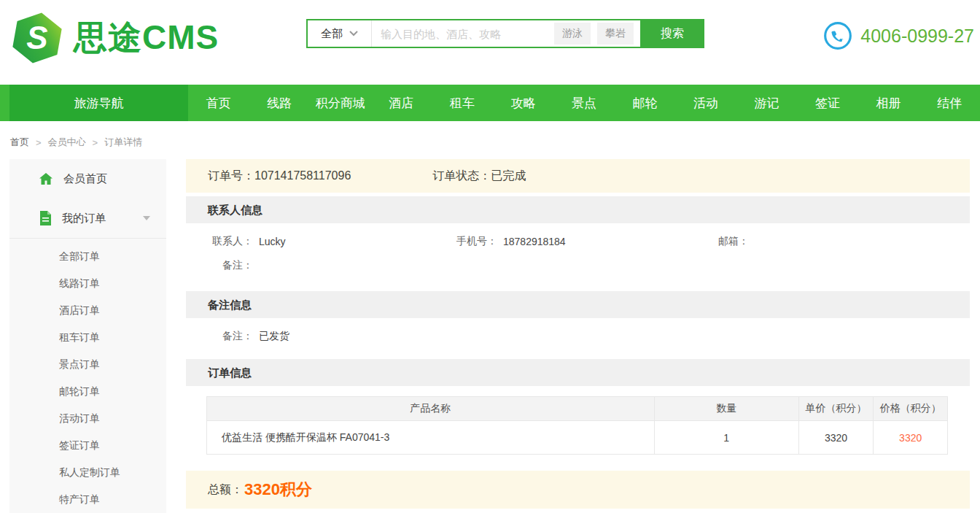 This screenshot has height=513, width=980. What do you see at coordinates (230, 242) in the screenshot?
I see `contact-name-label: 联系人：` at bounding box center [230, 242].